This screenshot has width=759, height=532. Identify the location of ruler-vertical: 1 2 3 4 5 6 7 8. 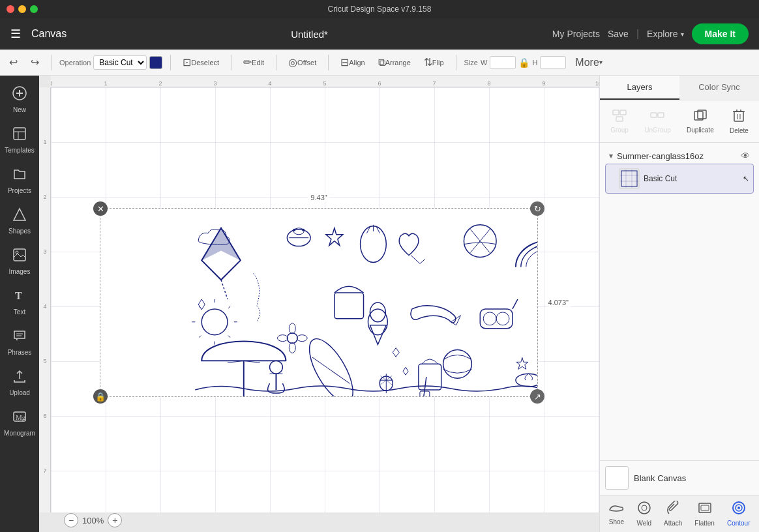
(45, 300).